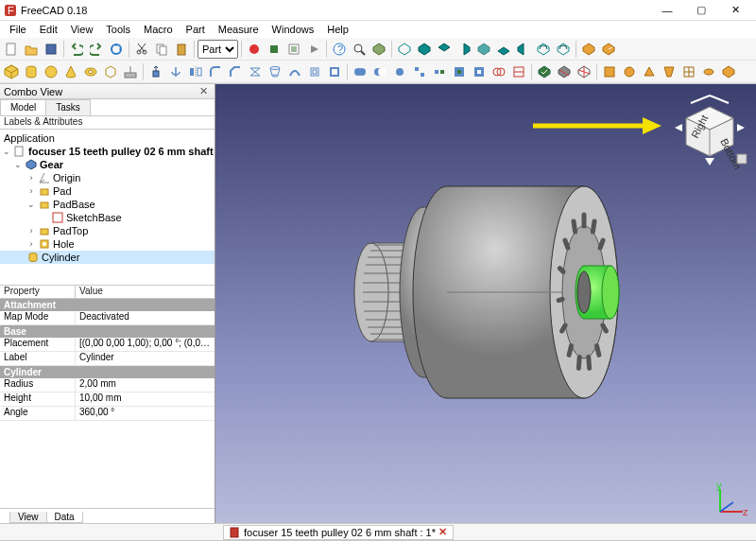 This screenshot has height=541, width=756. I want to click on checkgeom-icon, so click(544, 72).